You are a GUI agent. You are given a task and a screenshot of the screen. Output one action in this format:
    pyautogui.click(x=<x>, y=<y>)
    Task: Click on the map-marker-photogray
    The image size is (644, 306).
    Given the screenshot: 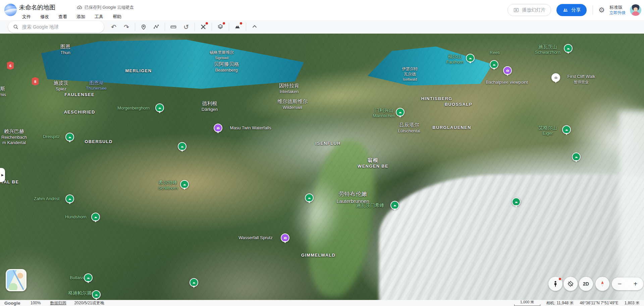 What is the action you would take?
    pyautogui.click(x=556, y=78)
    